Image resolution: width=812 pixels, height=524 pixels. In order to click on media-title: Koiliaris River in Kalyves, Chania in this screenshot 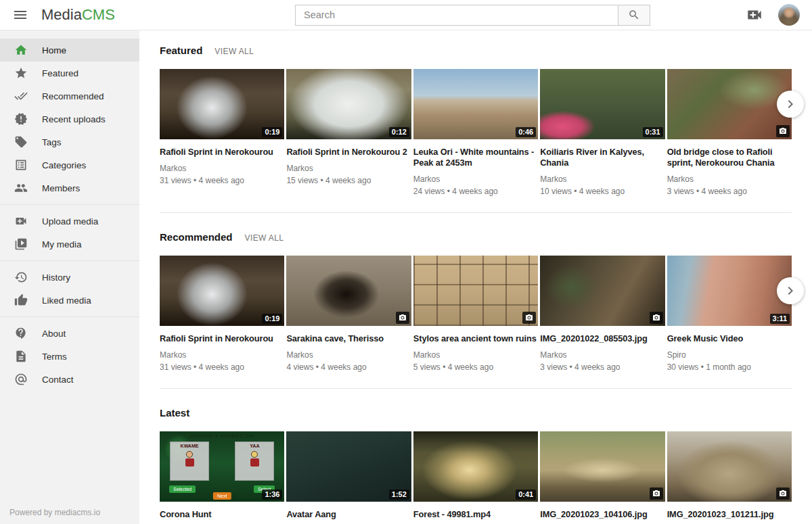, I will do `click(602, 158)`.